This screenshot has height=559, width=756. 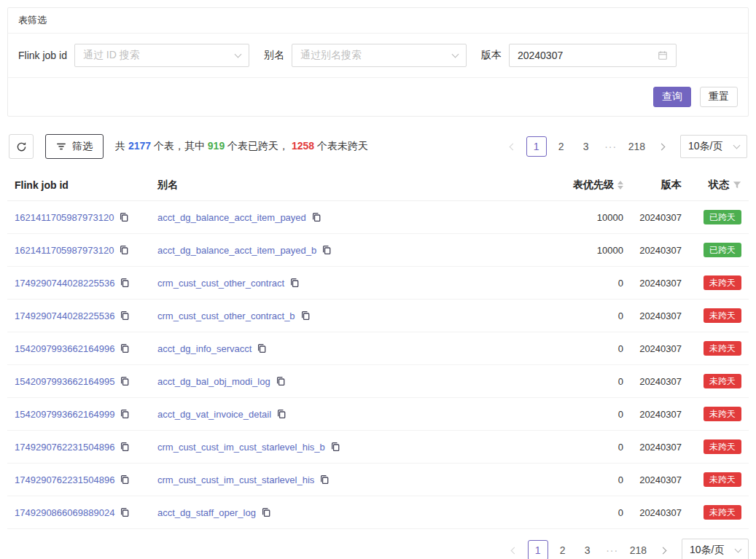 What do you see at coordinates (737, 185) in the screenshot?
I see `filter-funnel-icon` at bounding box center [737, 185].